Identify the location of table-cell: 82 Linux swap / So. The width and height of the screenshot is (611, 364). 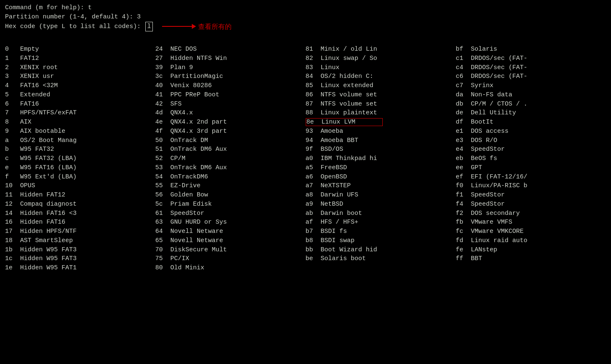
(381, 59).